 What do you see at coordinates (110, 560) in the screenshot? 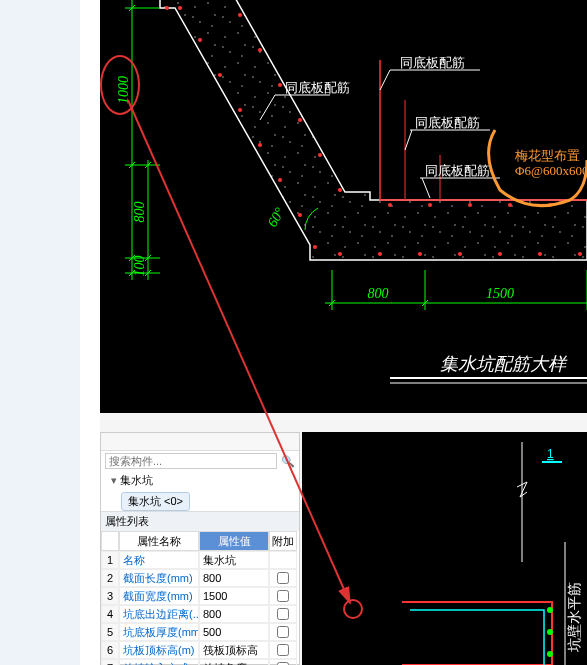
I see `row-index: 1` at bounding box center [110, 560].